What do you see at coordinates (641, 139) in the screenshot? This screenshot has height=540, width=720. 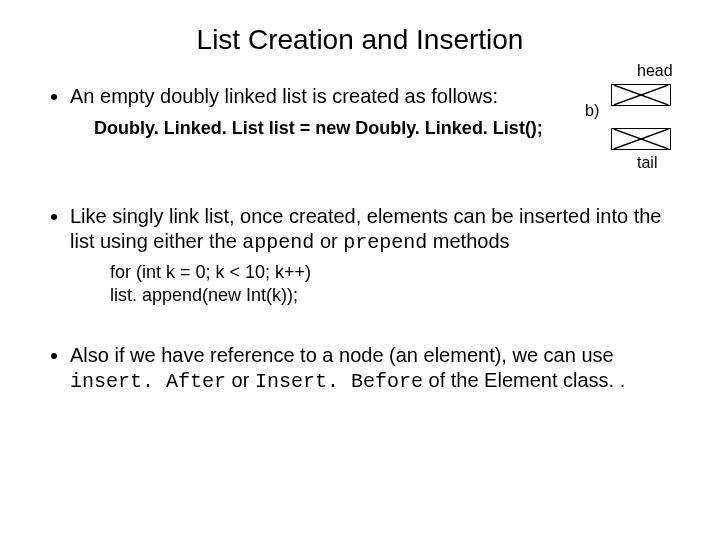 I see `diagram-node-tail` at bounding box center [641, 139].